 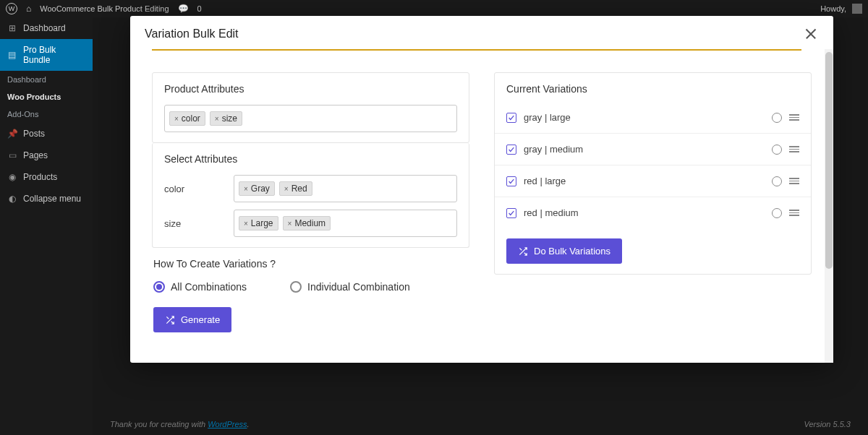 I want to click on site-title: WooCommerce Bulk Product Editing, so click(x=104, y=9).